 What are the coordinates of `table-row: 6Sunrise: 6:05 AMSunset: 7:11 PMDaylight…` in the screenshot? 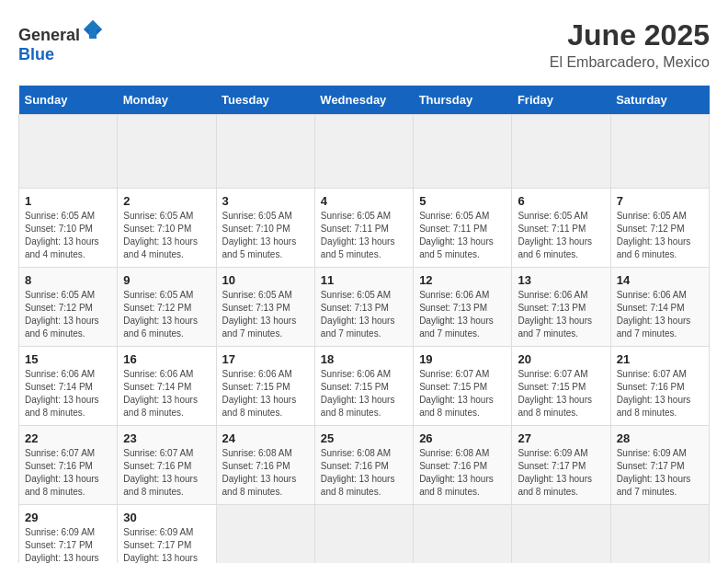 It's located at (561, 228).